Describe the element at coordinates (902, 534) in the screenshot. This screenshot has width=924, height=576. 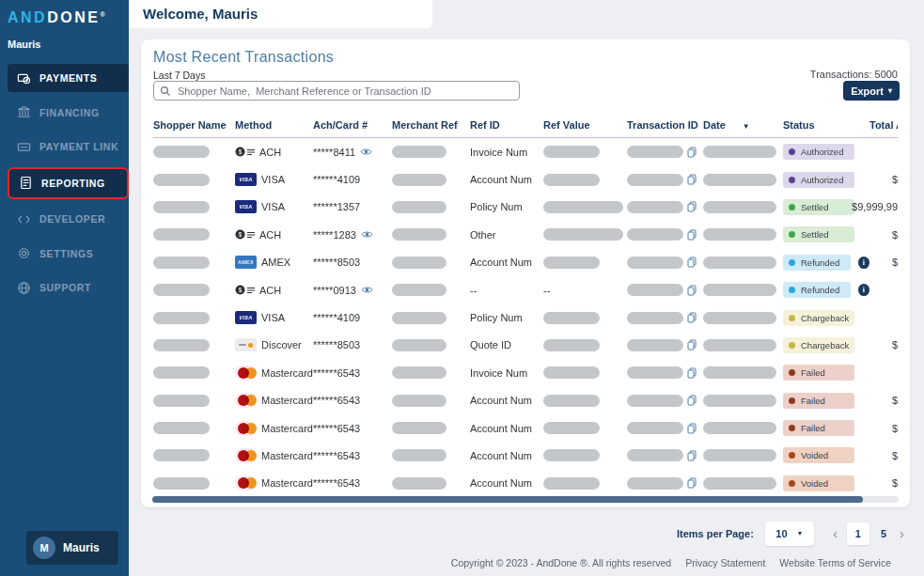
I see `next-page-button: ›` at that location.